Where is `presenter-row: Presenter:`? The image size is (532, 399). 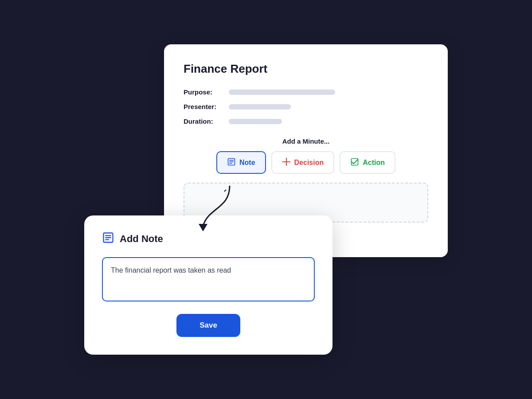
presenter-row: Presenter: is located at coordinates (306, 106).